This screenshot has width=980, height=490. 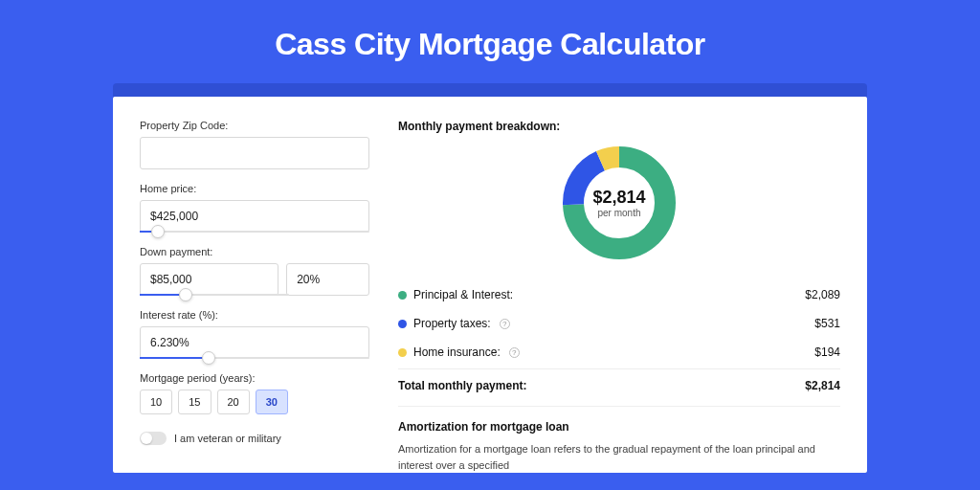 What do you see at coordinates (255, 232) in the screenshot?
I see `price-slider` at bounding box center [255, 232].